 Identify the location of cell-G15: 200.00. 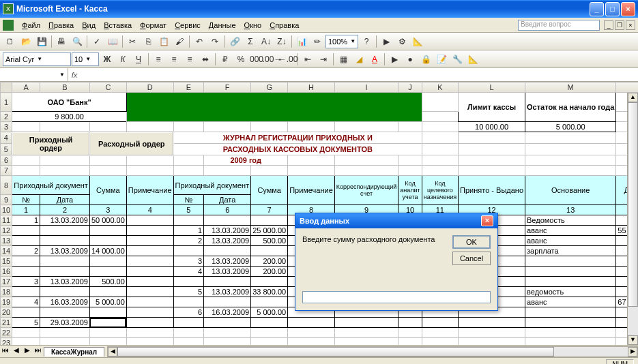
(270, 262).